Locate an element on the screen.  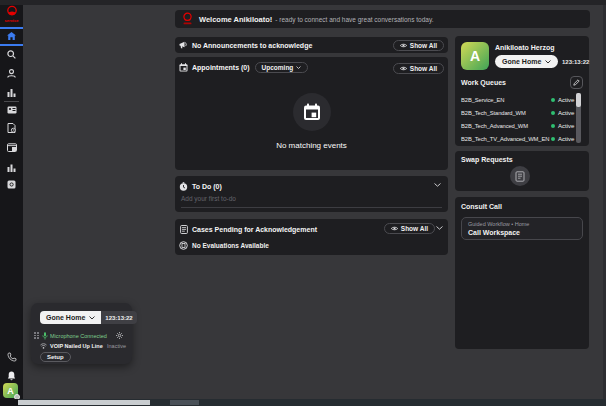
todo-card: To Do (0) Add your first to-do is located at coordinates (312, 194).